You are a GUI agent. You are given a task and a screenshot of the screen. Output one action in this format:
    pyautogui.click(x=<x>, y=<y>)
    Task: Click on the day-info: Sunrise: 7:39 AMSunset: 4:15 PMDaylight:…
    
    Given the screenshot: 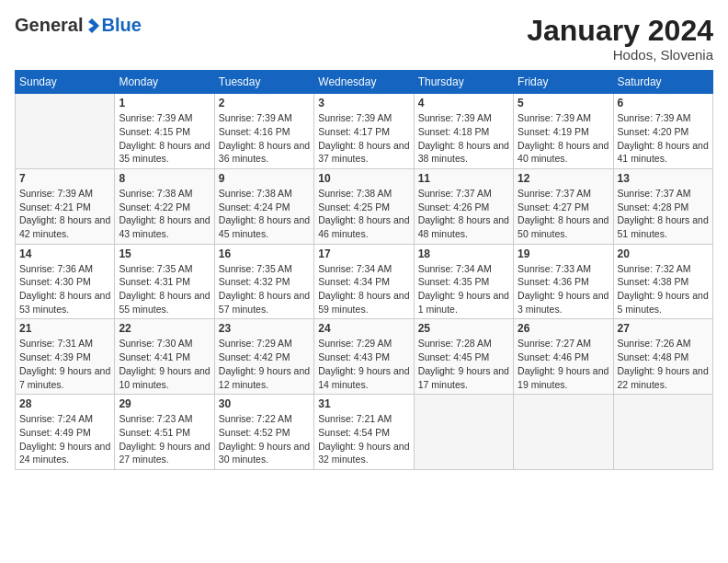 What is the action you would take?
    pyautogui.click(x=164, y=138)
    